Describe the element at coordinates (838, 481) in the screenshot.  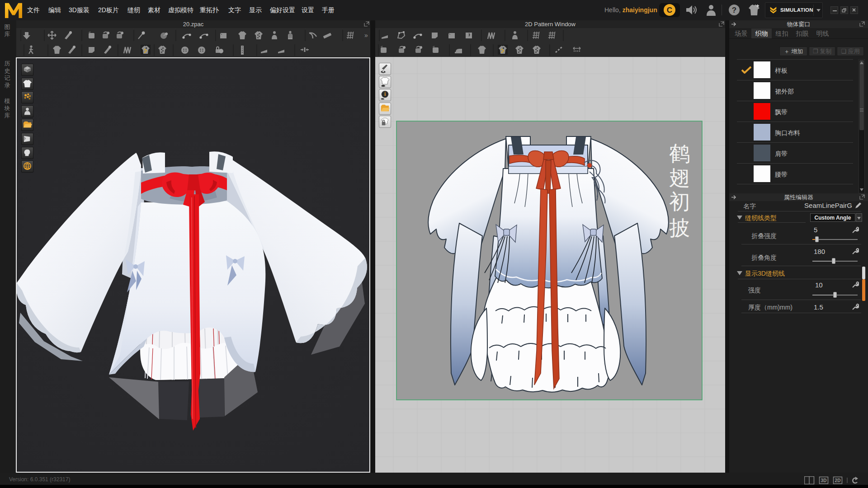
I see `svg-text: 2D` at that location.